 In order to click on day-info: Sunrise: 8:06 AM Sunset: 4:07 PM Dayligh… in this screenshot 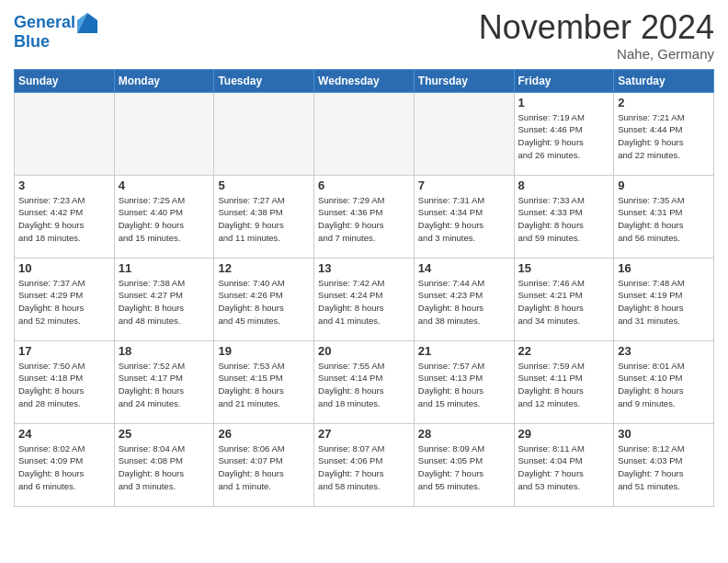, I will do `click(264, 467)`.